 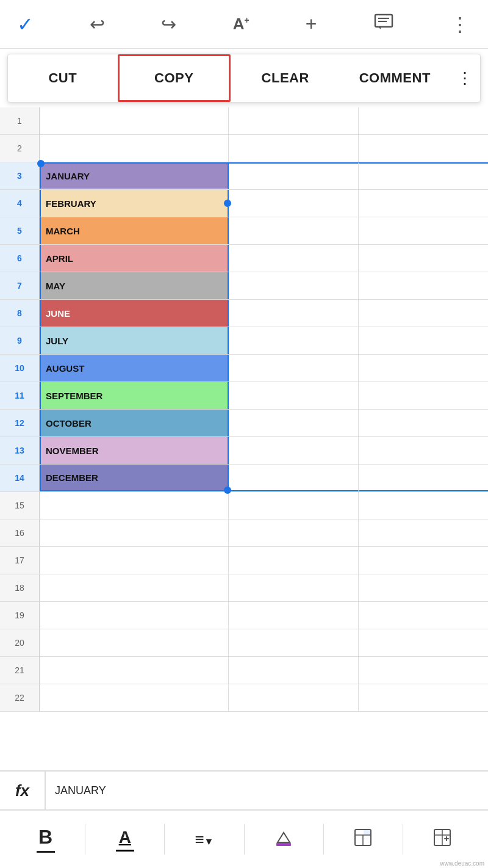 I want to click on cell-18-b, so click(x=294, y=588).